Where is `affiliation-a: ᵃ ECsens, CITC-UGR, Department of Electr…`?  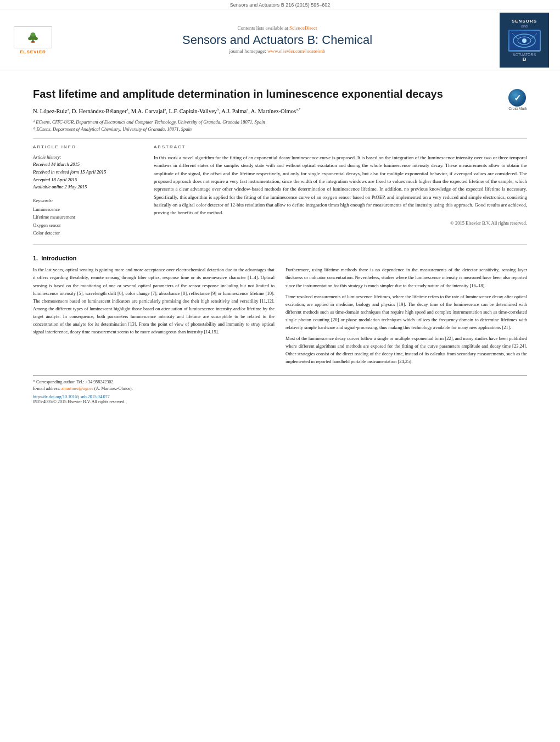
affiliation-a: ᵃ ECsens, CITC-UGR, Department of Electr… is located at coordinates (280, 122).